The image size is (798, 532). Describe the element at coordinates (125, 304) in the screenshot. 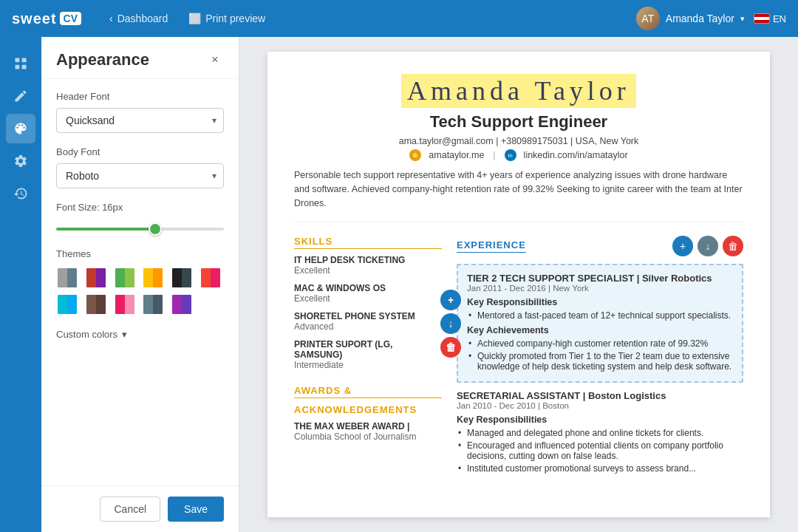

I see `theme-swatch-pink` at that location.